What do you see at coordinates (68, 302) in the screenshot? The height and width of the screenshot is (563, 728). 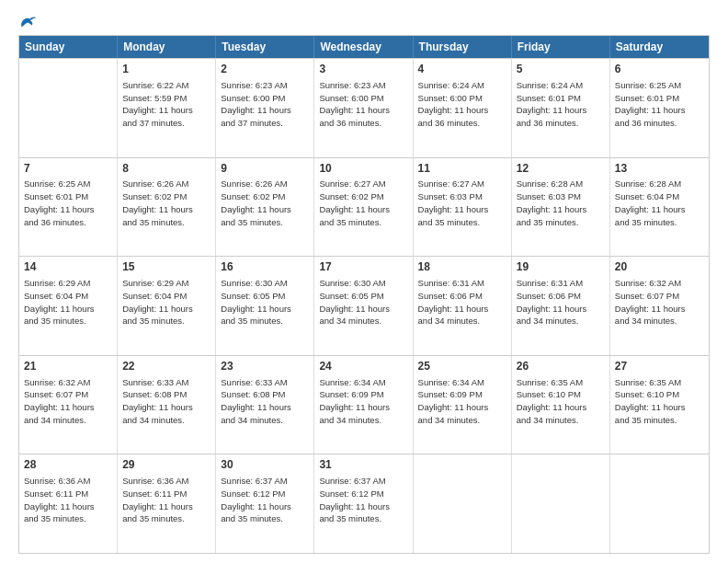 I see `cell-info: Sunrise: 6:29 AMSunset: 6:04 PMDaylight:…` at bounding box center [68, 302].